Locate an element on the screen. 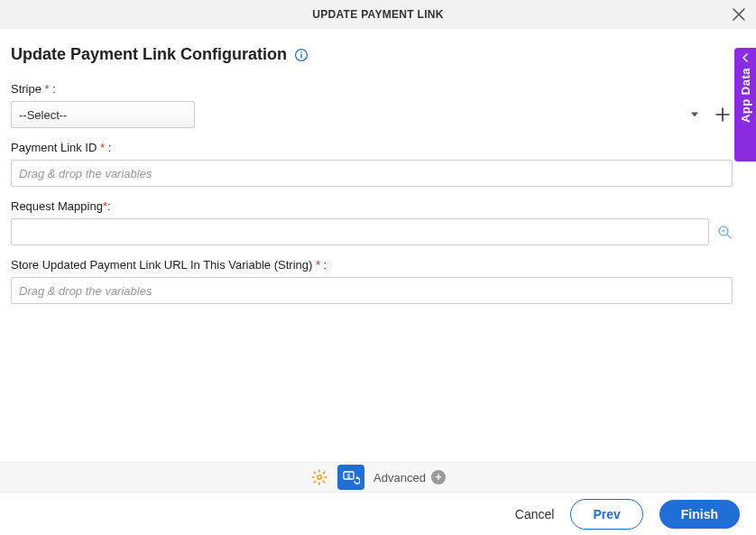 The height and width of the screenshot is (535, 756). close-icon is located at coordinates (739, 14).